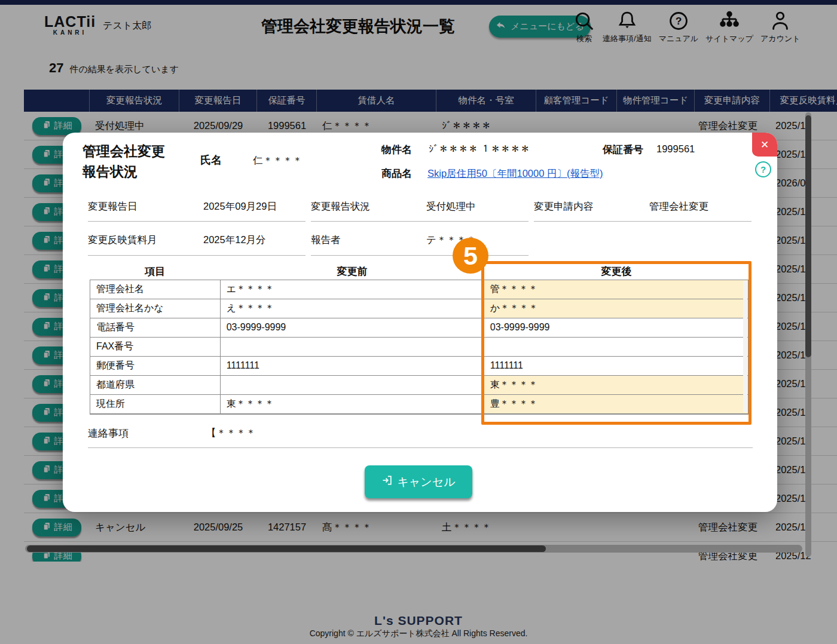 Image resolution: width=837 pixels, height=644 pixels. Describe the element at coordinates (643, 207) in the screenshot. I see `field-request-content: 変更申請内容管理会社変更` at that location.